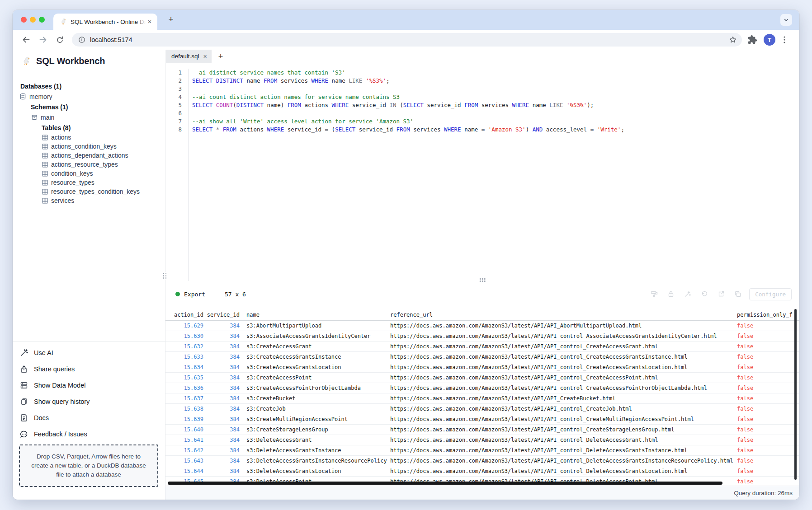  I want to click on tree-schema-main: main, so click(89, 117).